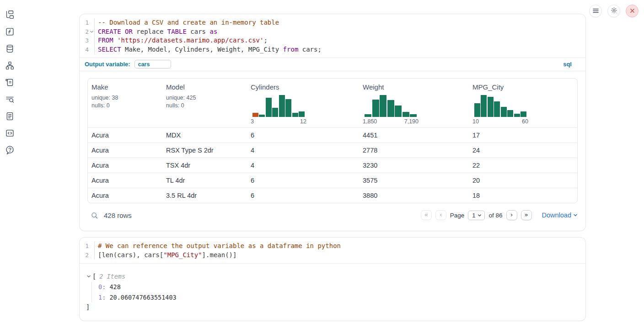  Describe the element at coordinates (125, 98) in the screenshot. I see `column-stat: unique: 38` at that location.